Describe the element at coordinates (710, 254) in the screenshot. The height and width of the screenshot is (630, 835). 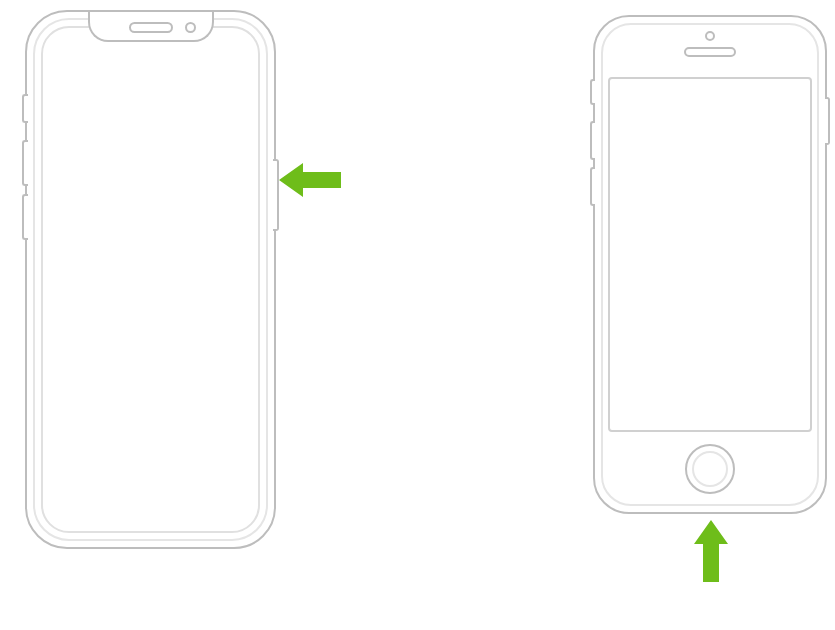
I see `screen` at that location.